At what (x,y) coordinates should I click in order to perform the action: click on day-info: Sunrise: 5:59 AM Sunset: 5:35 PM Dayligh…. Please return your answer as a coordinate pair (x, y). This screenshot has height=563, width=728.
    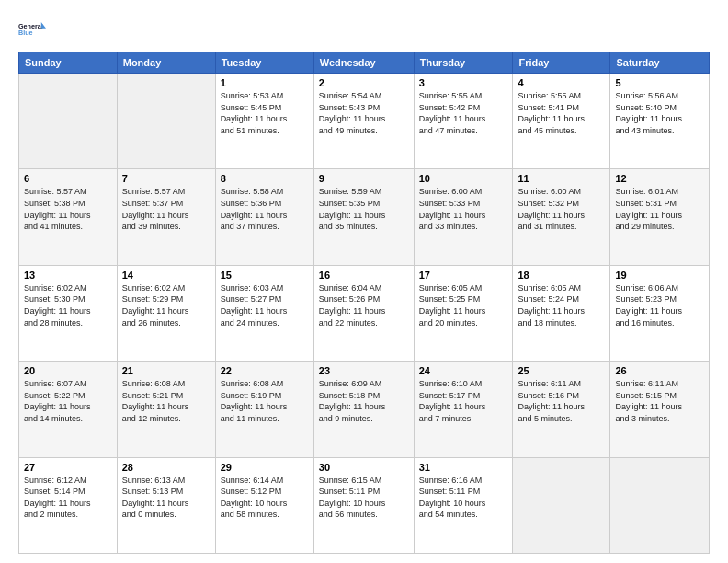
    Looking at the image, I should click on (364, 209).